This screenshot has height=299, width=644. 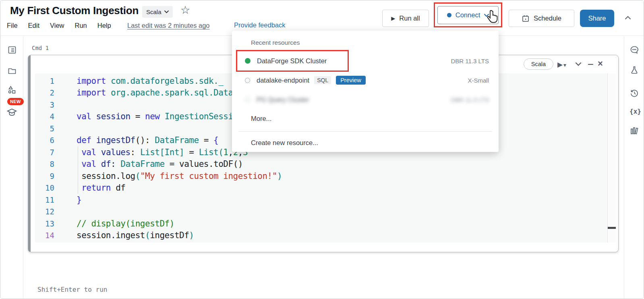 I want to click on code-text: session.log("My first custom ingestion!"…, so click(x=179, y=176).